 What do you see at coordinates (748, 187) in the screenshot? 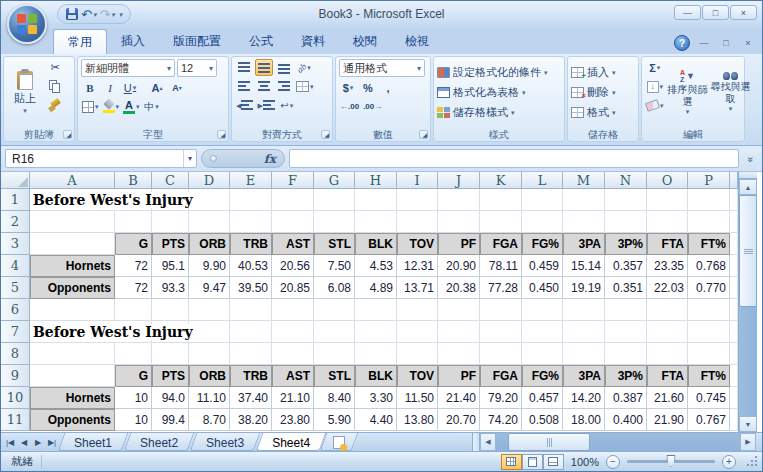
I see `scroll-up-button: ▲` at bounding box center [748, 187].